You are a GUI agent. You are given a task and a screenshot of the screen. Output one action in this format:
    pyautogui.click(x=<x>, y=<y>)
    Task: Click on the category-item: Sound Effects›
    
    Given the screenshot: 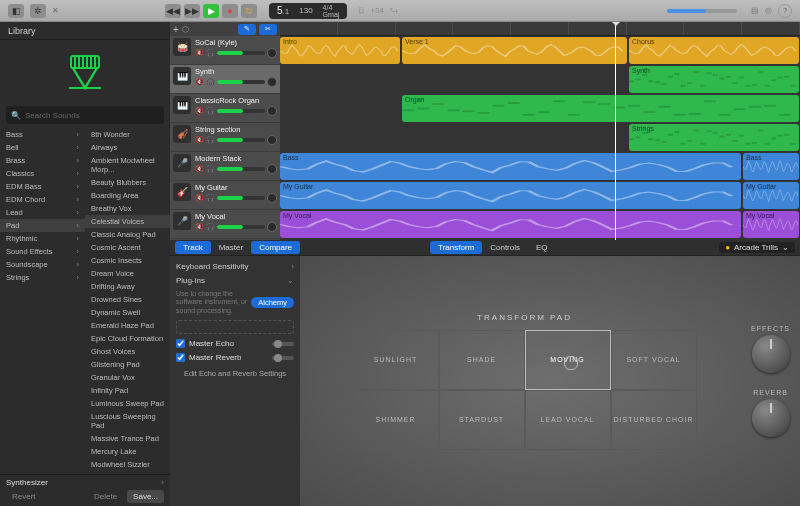 What is the action you would take?
    pyautogui.click(x=42, y=252)
    